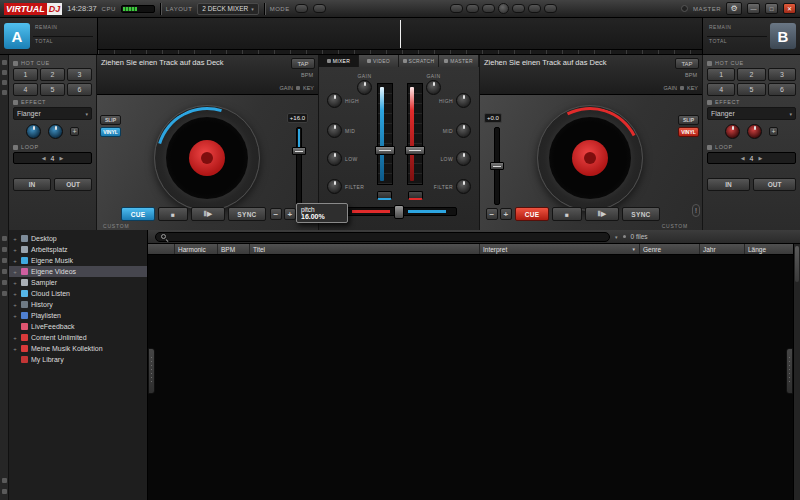  What do you see at coordinates (382, 237) in the screenshot?
I see `search-box` at bounding box center [382, 237].